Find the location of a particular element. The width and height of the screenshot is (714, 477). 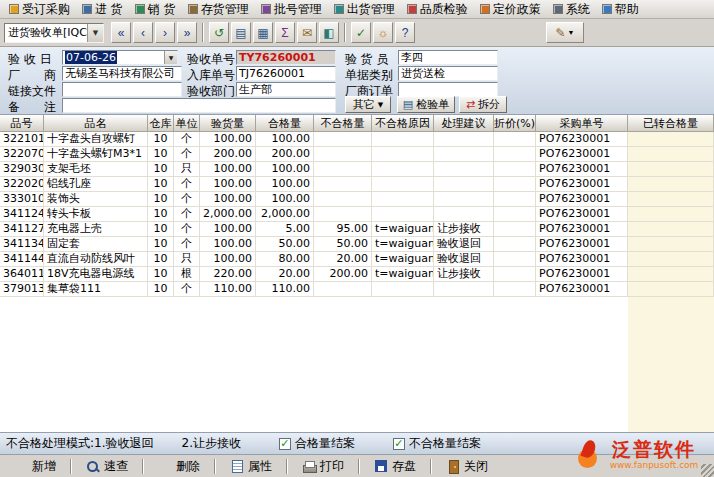

dept-field: 生产部 is located at coordinates (286, 90).